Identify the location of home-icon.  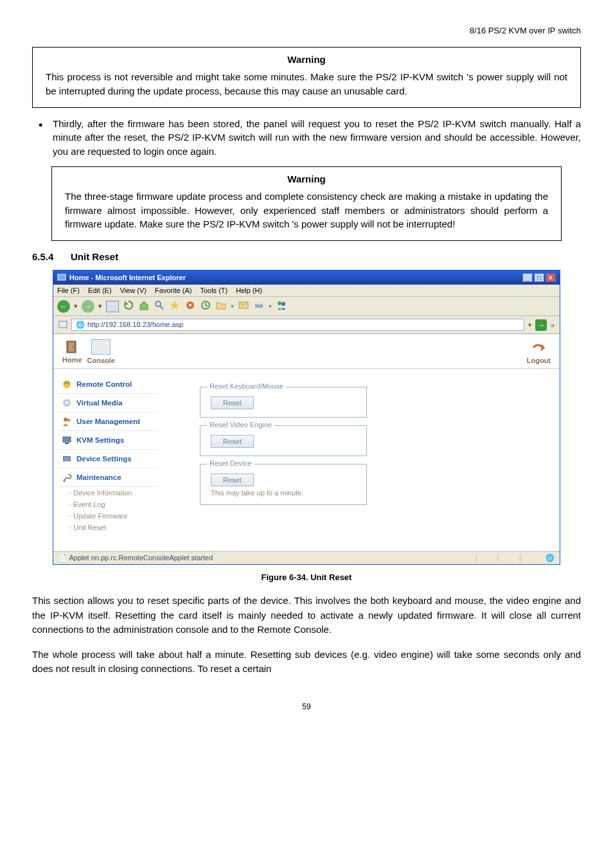
(144, 306).